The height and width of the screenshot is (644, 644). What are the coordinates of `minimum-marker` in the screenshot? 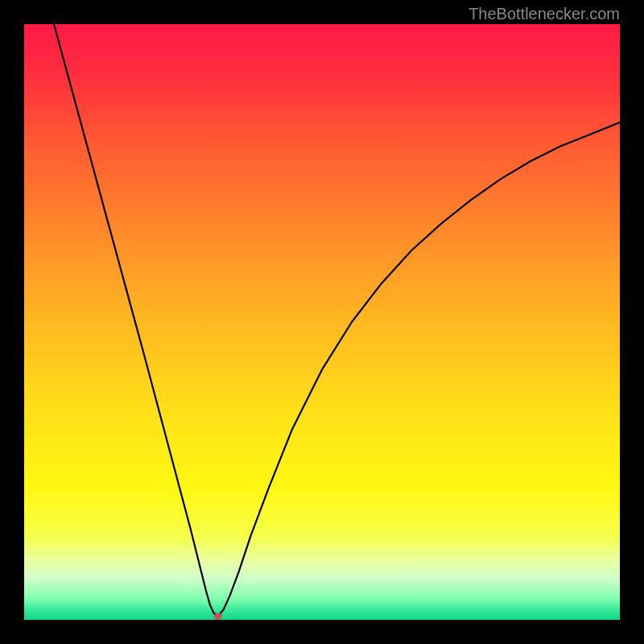 It's located at (218, 617).